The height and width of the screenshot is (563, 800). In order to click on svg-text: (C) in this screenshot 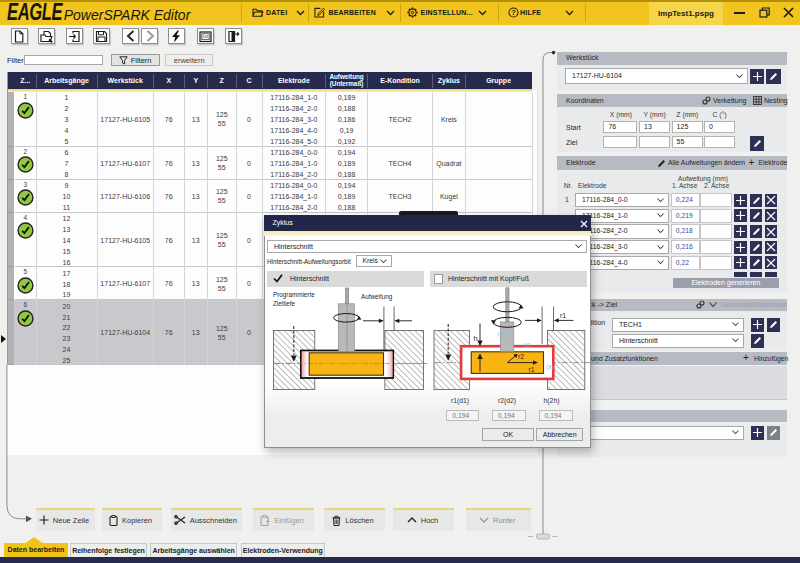, I will do `click(501, 334)`.